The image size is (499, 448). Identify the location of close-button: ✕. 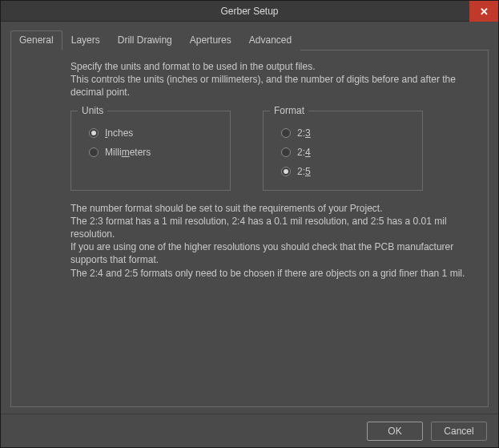
(484, 11).